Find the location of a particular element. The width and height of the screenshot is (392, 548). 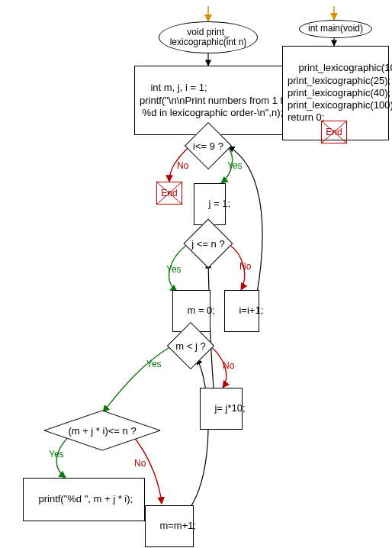

lbl-j-no: No is located at coordinates (246, 266).